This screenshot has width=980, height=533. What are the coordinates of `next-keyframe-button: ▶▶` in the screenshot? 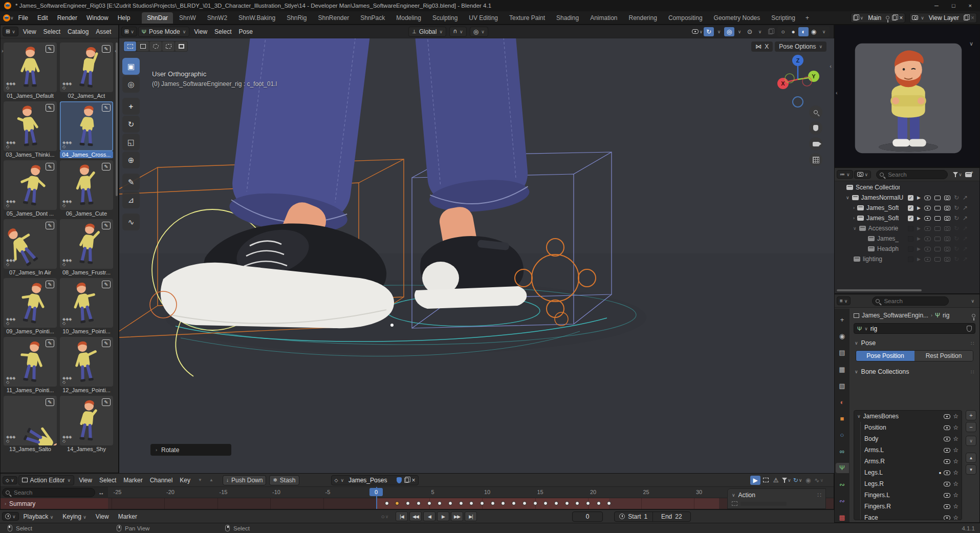 It's located at (457, 516).